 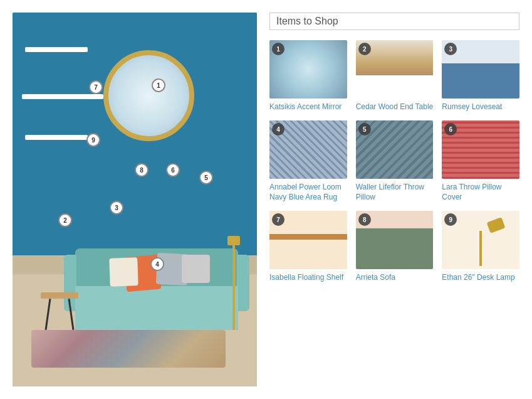 What do you see at coordinates (173, 170) in the screenshot?
I see `room-badge-6: 6` at bounding box center [173, 170].